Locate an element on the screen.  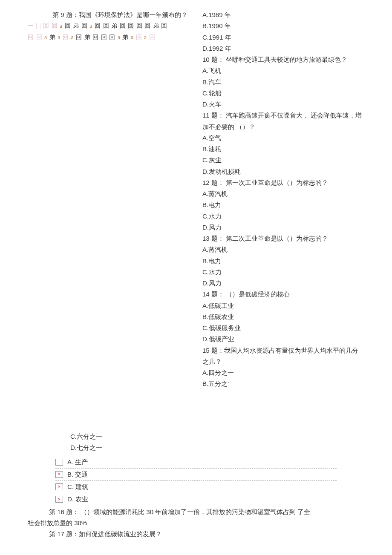
option-label: C. is located at coordinates (71, 487).